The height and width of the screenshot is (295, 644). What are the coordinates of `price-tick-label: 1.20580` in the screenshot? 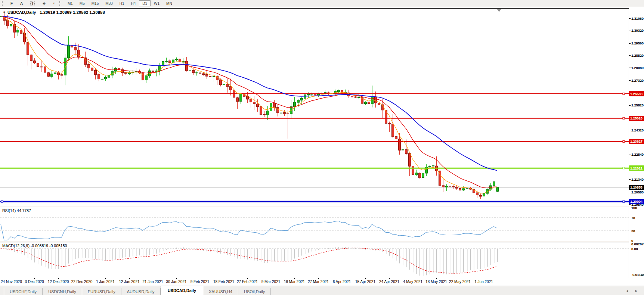 It's located at (637, 192).